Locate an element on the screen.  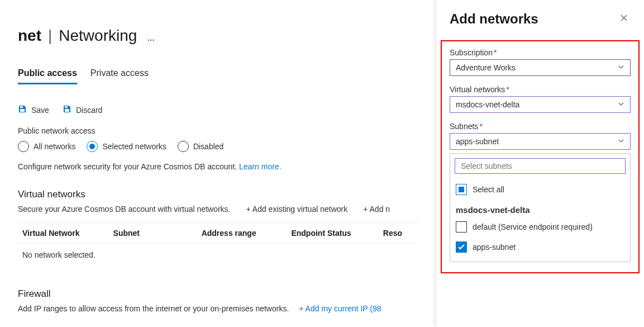
subnets-field: Subnets* apps-subnet Select all msdocs-v… is located at coordinates (540, 192).